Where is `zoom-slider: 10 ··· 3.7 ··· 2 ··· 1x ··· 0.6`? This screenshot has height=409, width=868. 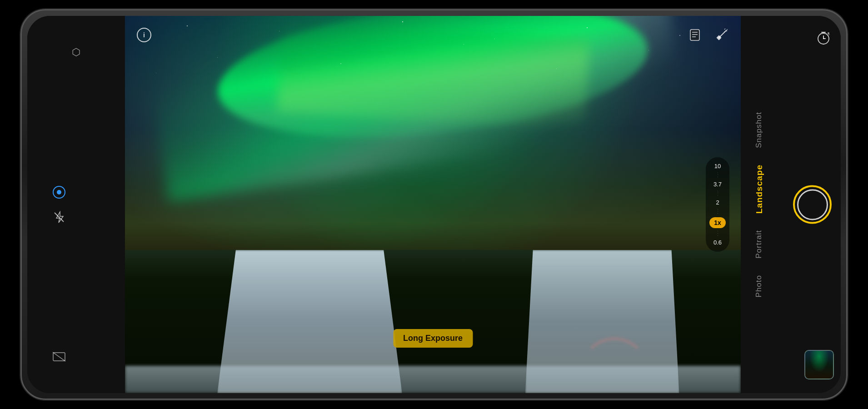 zoom-slider: 10 ··· 3.7 ··· 2 ··· 1x ··· 0.6 is located at coordinates (718, 204).